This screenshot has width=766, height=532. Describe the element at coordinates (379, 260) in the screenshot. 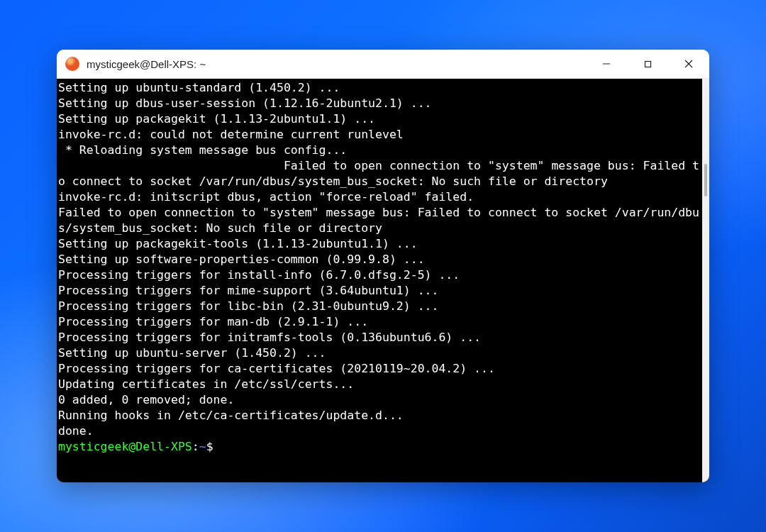

I see `terminal-line: Setting up software-properties-common (0…` at that location.